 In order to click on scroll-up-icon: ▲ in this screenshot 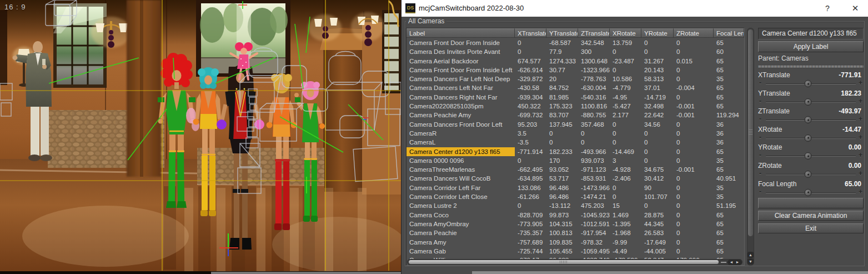, I will do `click(751, 255)`.